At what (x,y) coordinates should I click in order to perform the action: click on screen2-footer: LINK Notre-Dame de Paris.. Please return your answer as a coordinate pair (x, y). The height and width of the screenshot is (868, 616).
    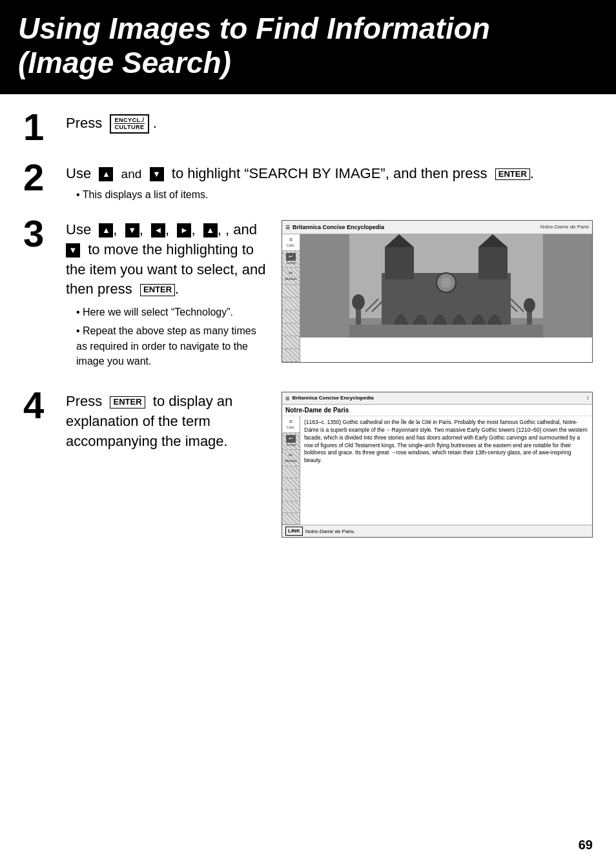
    Looking at the image, I should click on (437, 530).